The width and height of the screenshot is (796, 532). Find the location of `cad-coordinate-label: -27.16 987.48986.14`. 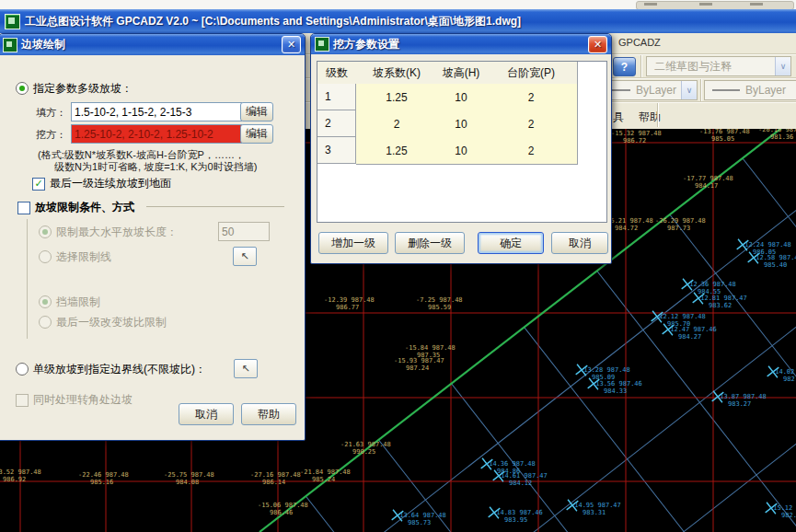

cad-coordinate-label: -27.16 987.48986.14 is located at coordinates (276, 479).